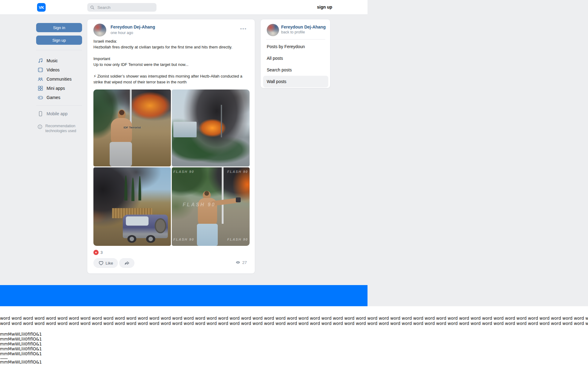 The image size is (588, 366). Describe the element at coordinates (101, 263) in the screenshot. I see `heart-outline-icon` at that location.